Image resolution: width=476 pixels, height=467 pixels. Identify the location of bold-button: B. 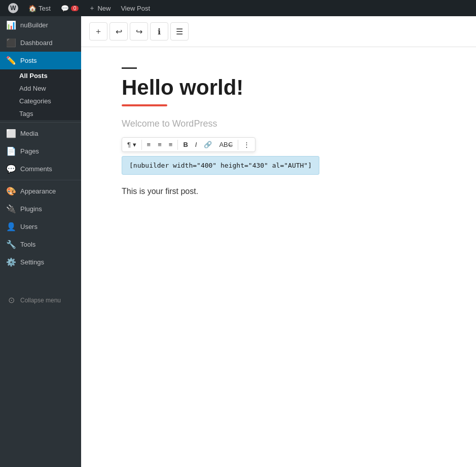
(186, 145).